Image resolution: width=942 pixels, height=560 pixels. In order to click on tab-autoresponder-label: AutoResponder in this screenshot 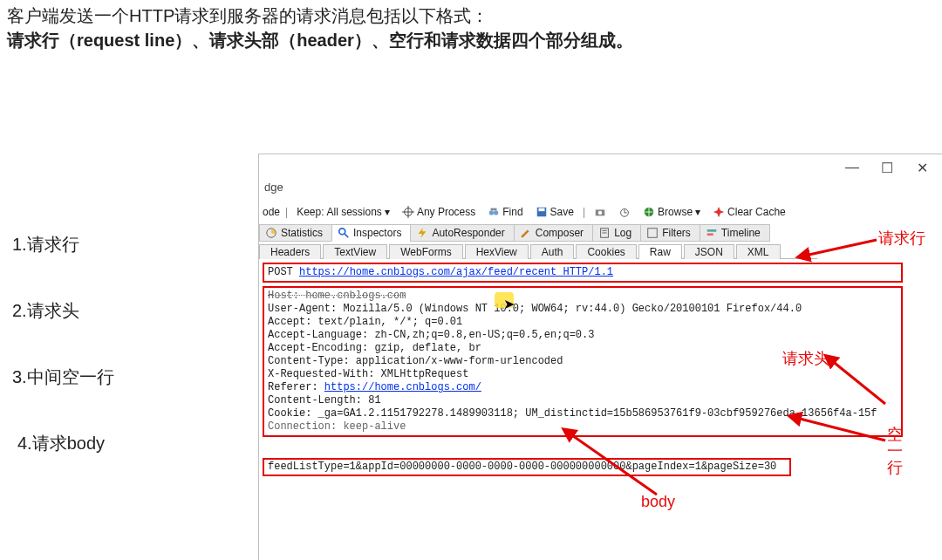, I will do `click(468, 233)`.